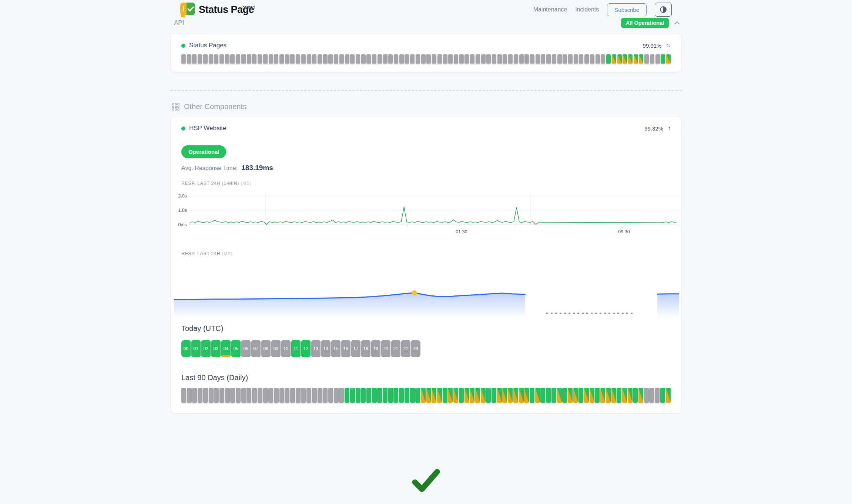 Image resolution: width=852 pixels, height=504 pixels. What do you see at coordinates (627, 10) in the screenshot?
I see `subscribe-button: Subscribe` at bounding box center [627, 10].